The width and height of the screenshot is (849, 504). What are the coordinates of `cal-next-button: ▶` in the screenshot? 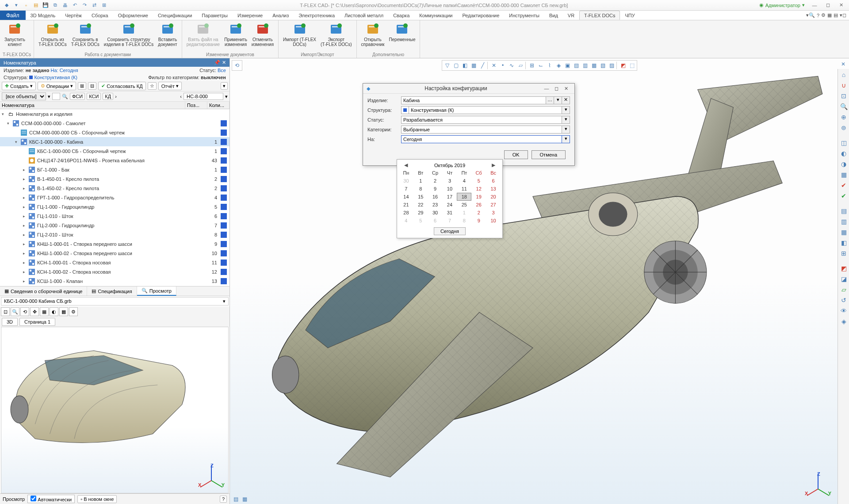 It's located at (493, 165).